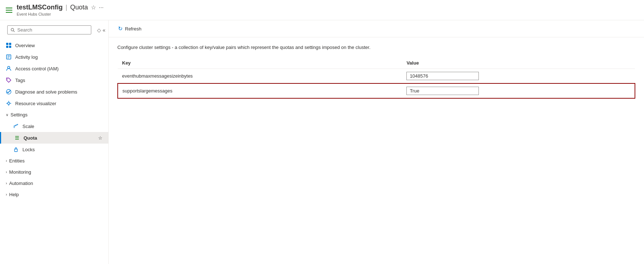  I want to click on locks-icon, so click(16, 149).